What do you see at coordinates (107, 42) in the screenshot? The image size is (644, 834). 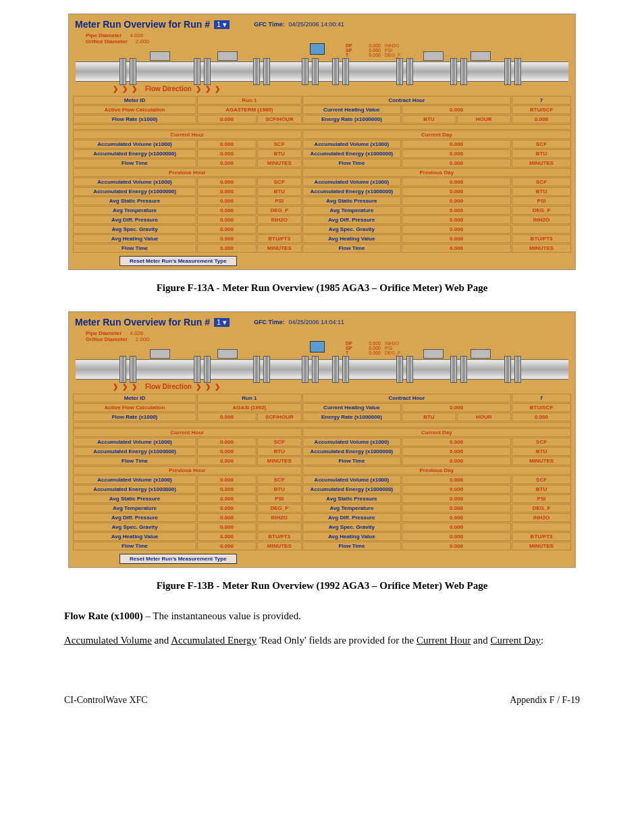 I see `orif-diam-label-a: Orifice Diameter` at bounding box center [107, 42].